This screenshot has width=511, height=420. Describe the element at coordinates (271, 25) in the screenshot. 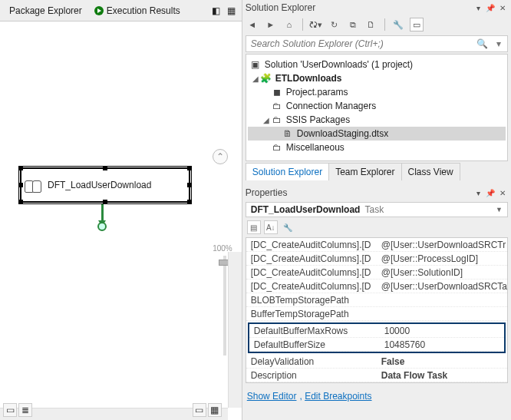

I see `forward-icon: ►` at that location.